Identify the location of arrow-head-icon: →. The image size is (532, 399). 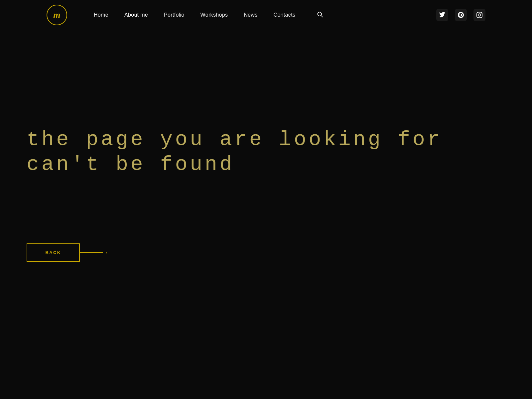
(105, 252).